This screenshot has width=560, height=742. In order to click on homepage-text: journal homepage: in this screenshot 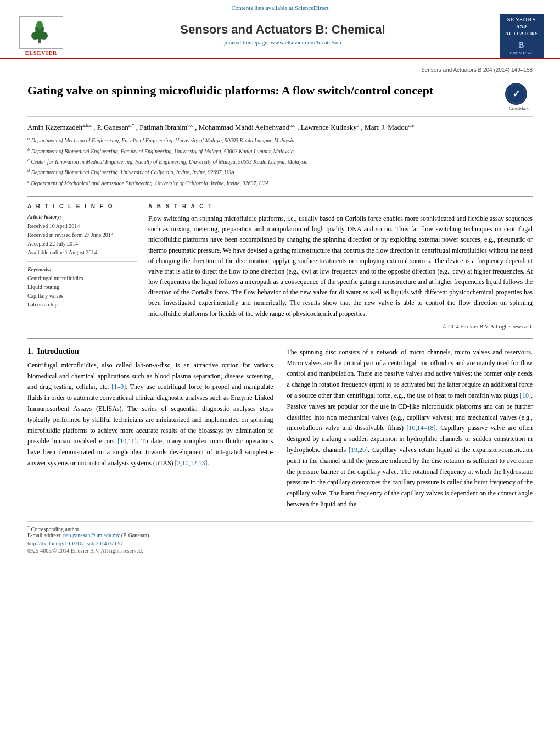, I will do `click(247, 42)`.